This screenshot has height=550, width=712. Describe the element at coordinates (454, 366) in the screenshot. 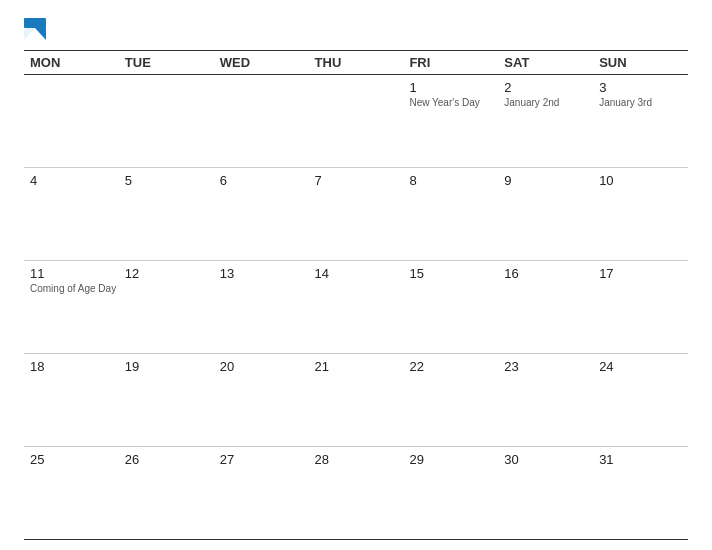

I see `day-number: 22` at that location.